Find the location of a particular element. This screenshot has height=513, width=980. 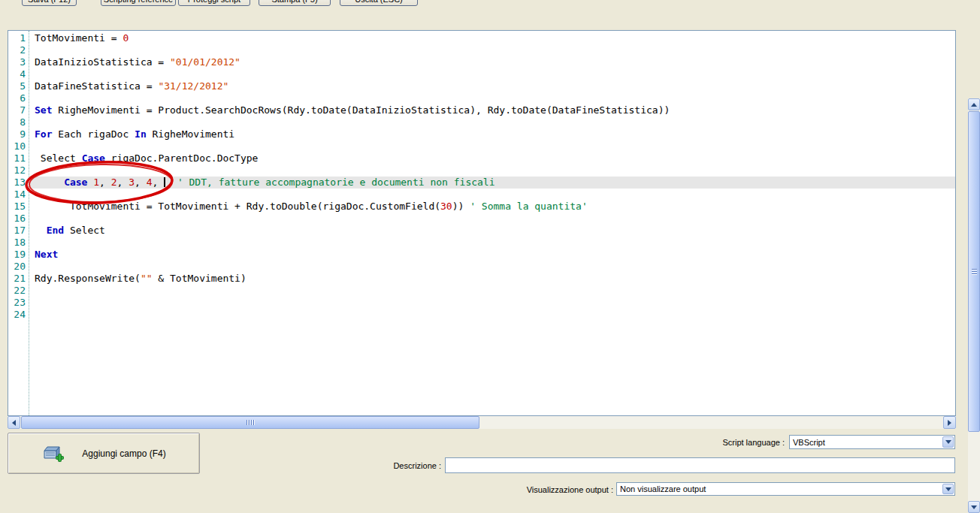

scroll-right-icon is located at coordinates (950, 423).